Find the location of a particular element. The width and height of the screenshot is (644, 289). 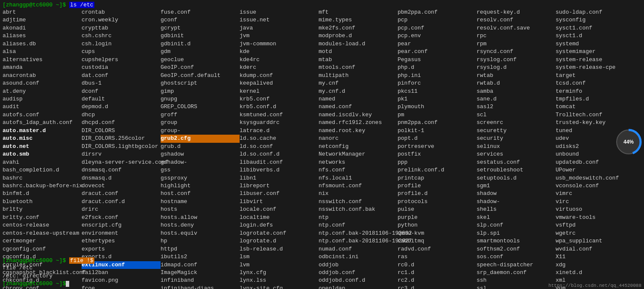

list-item: autofs_ldap_auth.conf is located at coordinates (42, 123).